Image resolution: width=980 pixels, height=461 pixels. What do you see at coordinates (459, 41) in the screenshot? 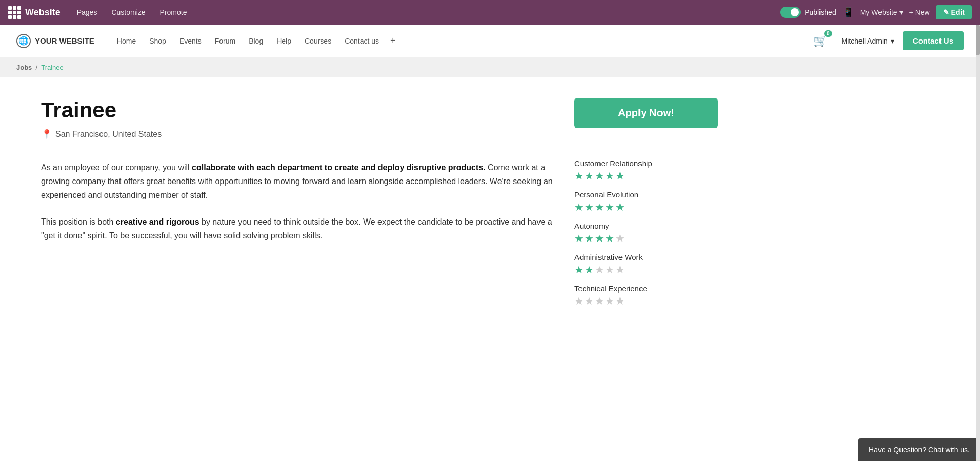
I see `nav-links: Home Shop Events Forum Blog Help Courses…` at bounding box center [459, 41].